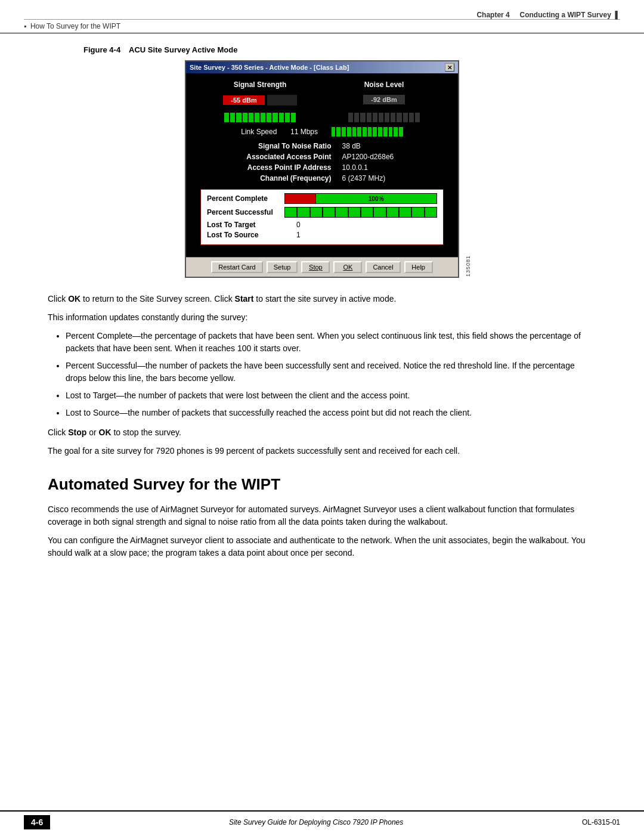  Describe the element at coordinates (322, 50) in the screenshot. I see `figure-caption: Figure 4-4 ACU Site Survey Active Mode` at that location.